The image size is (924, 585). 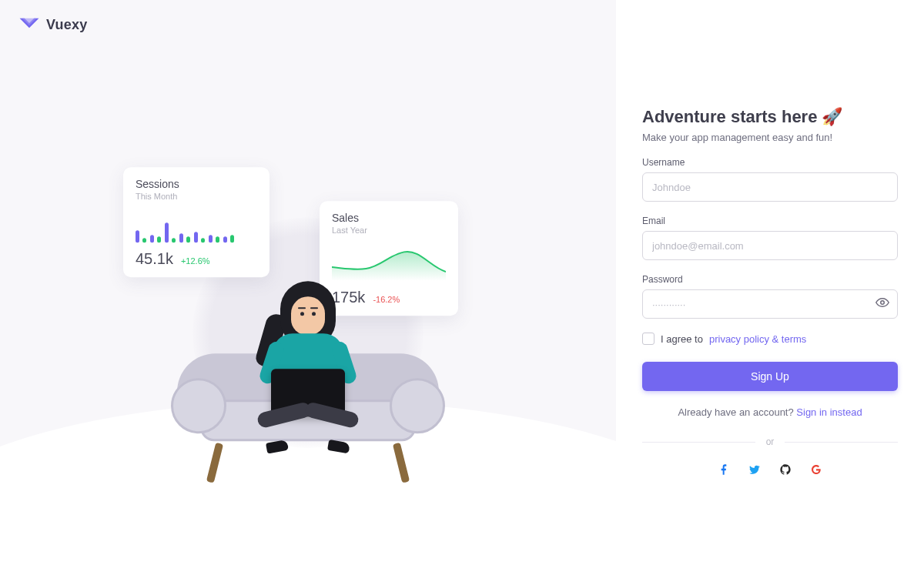 What do you see at coordinates (724, 471) in the screenshot?
I see `facebook-login-button` at bounding box center [724, 471].